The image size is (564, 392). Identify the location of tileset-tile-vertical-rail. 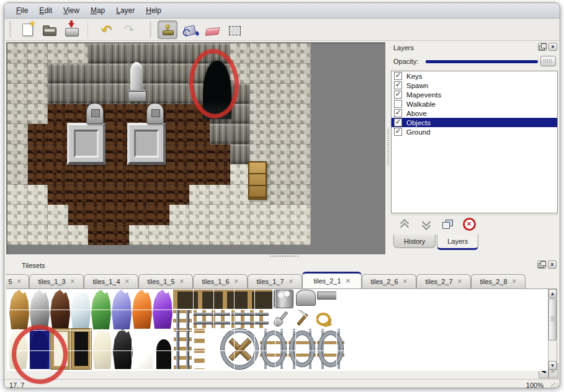
(182, 339).